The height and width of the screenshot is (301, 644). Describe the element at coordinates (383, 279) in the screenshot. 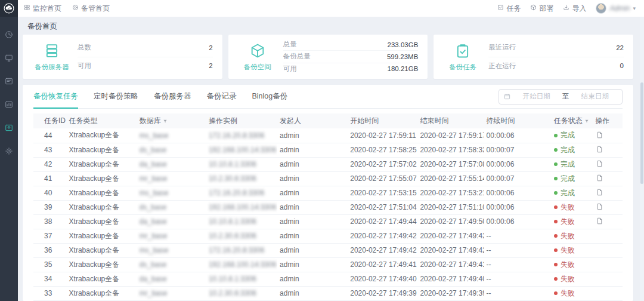

I see `cell-start: 2020-02-27 17:49:40` at that location.